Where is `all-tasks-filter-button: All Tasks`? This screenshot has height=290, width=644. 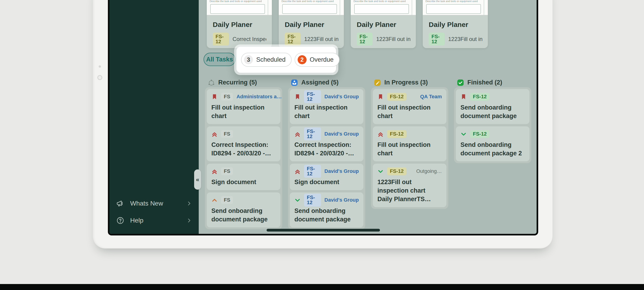 all-tasks-filter-button: All Tasks is located at coordinates (220, 60).